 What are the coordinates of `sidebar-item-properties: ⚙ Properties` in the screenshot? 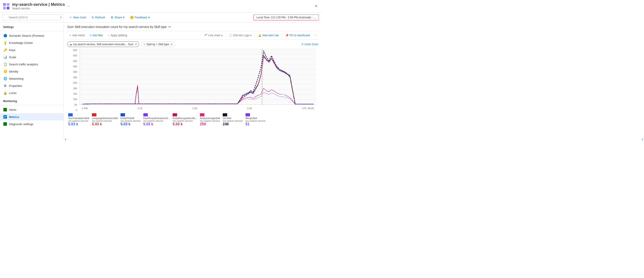 It's located at (32, 86).